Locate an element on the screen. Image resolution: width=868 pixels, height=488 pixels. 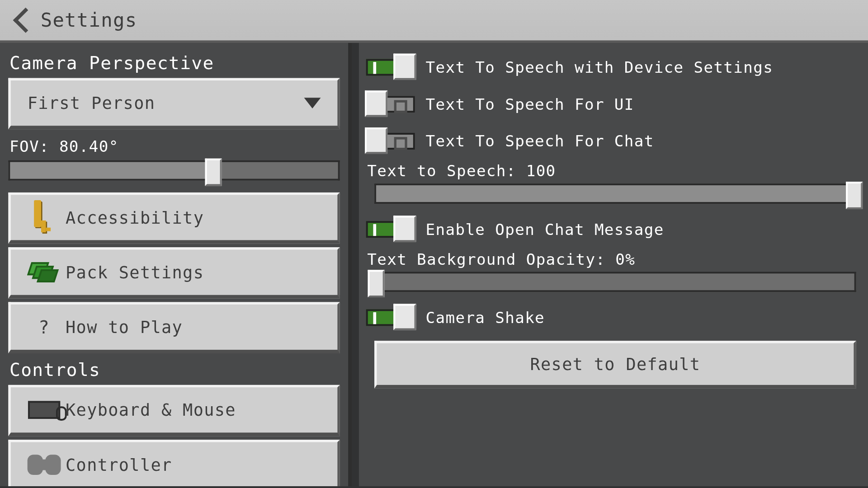
bg-slider-thumb is located at coordinates (376, 284).